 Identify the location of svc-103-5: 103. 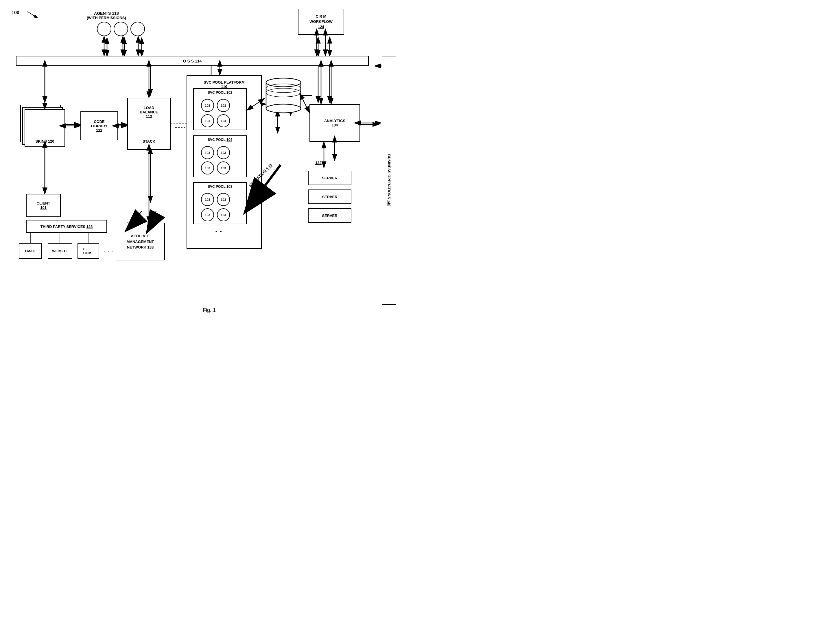
(207, 153).